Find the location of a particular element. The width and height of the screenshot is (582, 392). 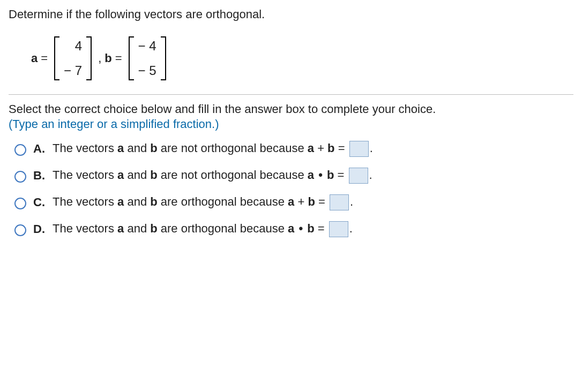

choice-d-input is located at coordinates (339, 229).